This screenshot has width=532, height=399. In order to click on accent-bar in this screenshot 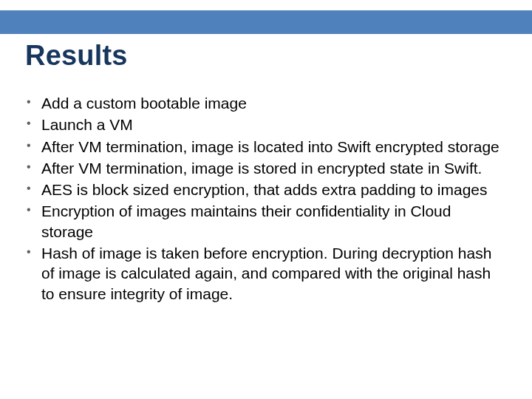, I will do `click(266, 22)`.